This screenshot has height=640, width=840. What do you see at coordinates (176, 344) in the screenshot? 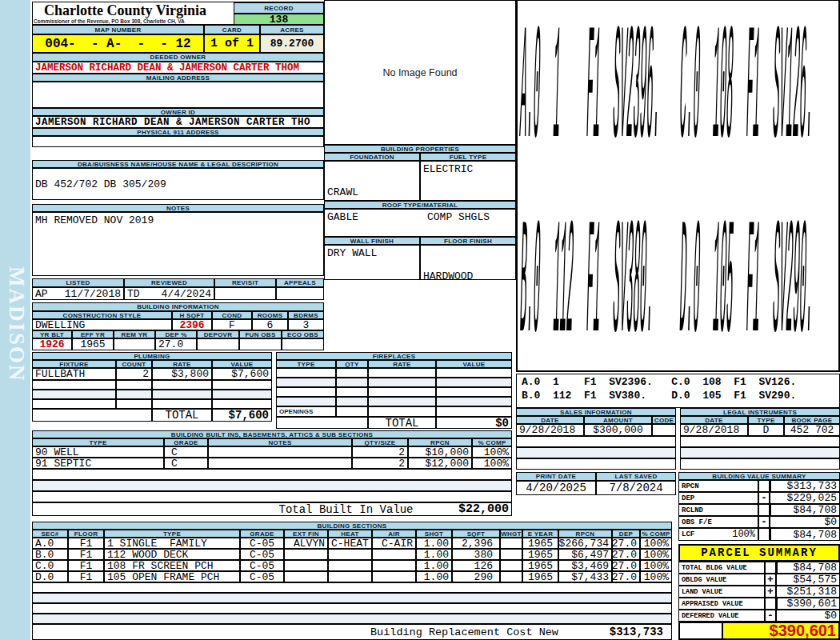
I see `dep-field: 27.0` at bounding box center [176, 344].